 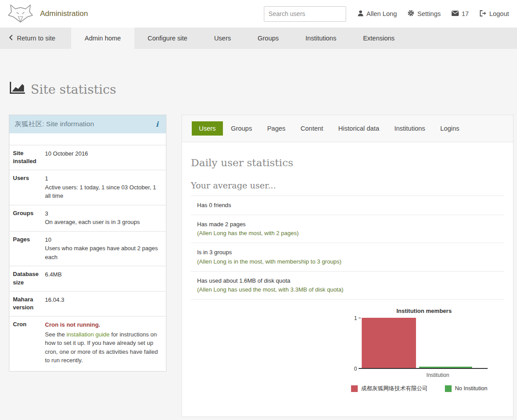 I want to click on stats-tab-institutions: Institutions, so click(x=409, y=128).